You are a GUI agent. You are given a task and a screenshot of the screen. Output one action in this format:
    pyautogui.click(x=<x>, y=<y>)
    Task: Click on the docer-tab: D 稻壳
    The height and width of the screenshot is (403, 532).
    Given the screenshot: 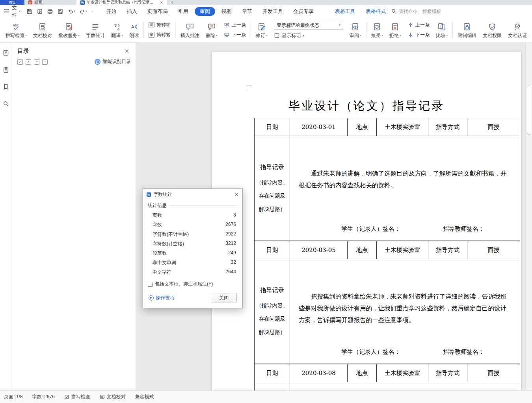 What is the action you would take?
    pyautogui.click(x=50, y=2)
    